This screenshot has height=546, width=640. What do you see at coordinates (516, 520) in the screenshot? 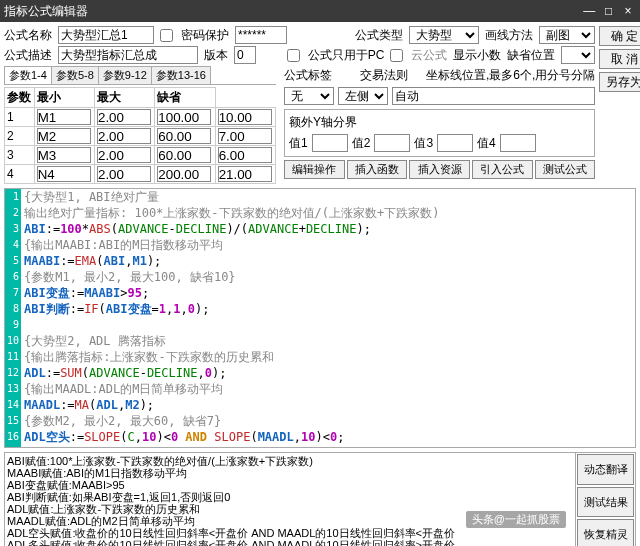
I see `watermark: 头条@一起抓股票` at bounding box center [516, 520].